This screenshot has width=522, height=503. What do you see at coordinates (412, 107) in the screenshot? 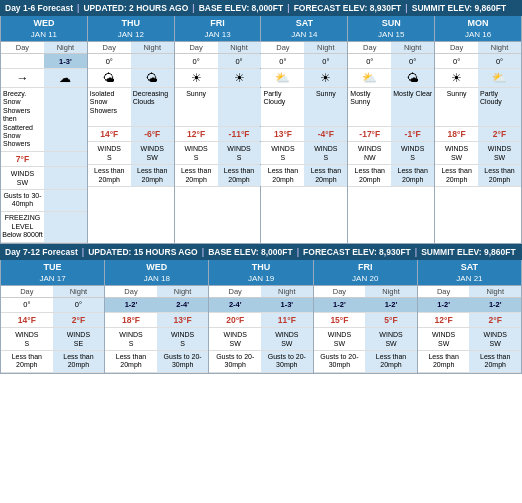
I see `weather-desc: Mostly Clear` at bounding box center [412, 107].